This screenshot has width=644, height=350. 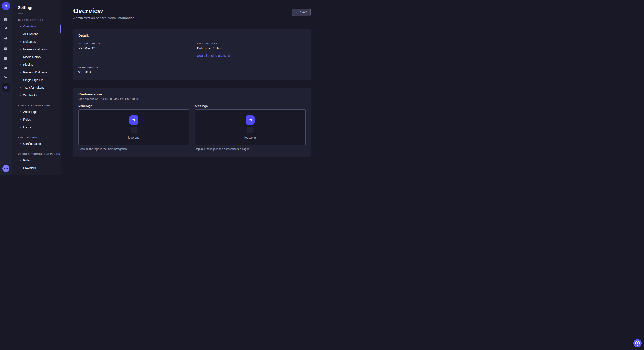 What do you see at coordinates (36, 57) in the screenshot?
I see `settings-nav-item: Media Library` at bounding box center [36, 57].